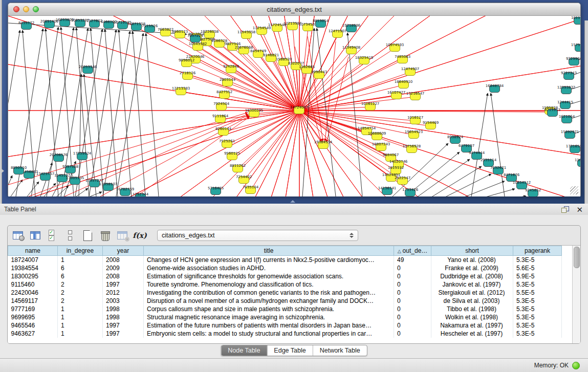 This screenshot has width=588, height=372. What do you see at coordinates (88, 235) in the screenshot?
I see `new-column-button` at bounding box center [88, 235].